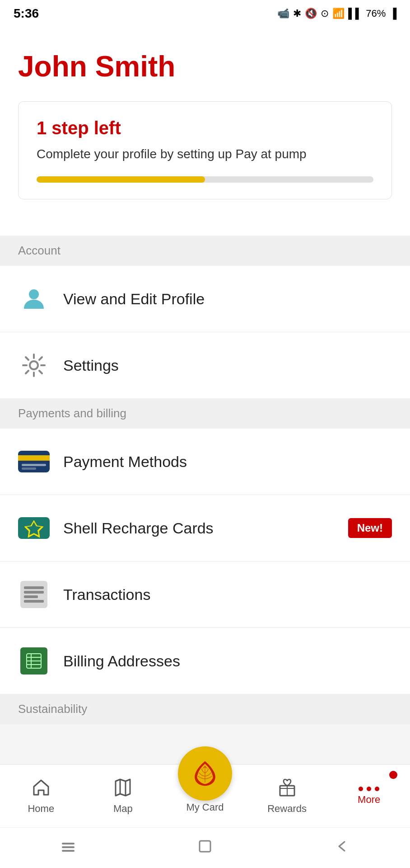  What do you see at coordinates (91, 365) in the screenshot?
I see `settings-label: Settings` at bounding box center [91, 365].